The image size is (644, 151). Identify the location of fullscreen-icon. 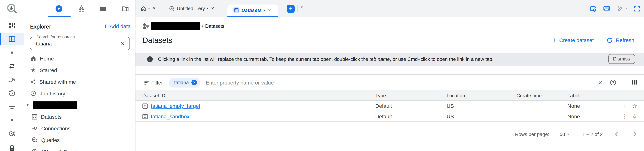
(637, 9).